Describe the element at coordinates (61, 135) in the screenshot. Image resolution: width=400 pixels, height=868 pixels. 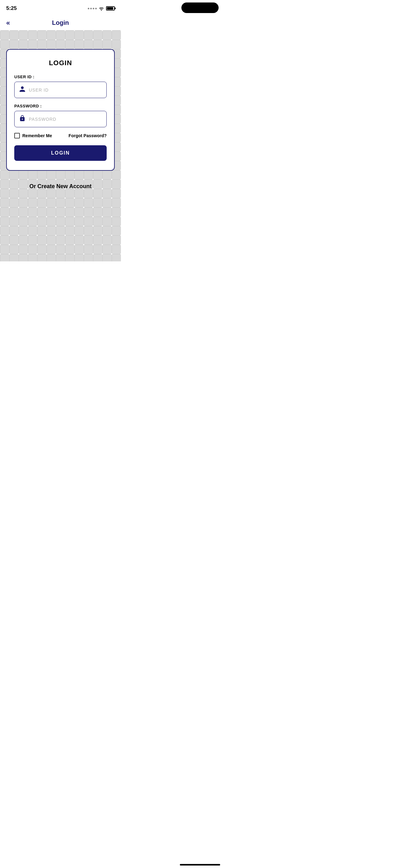
I see `options-row: Remember Me Forgot Password?` at that location.